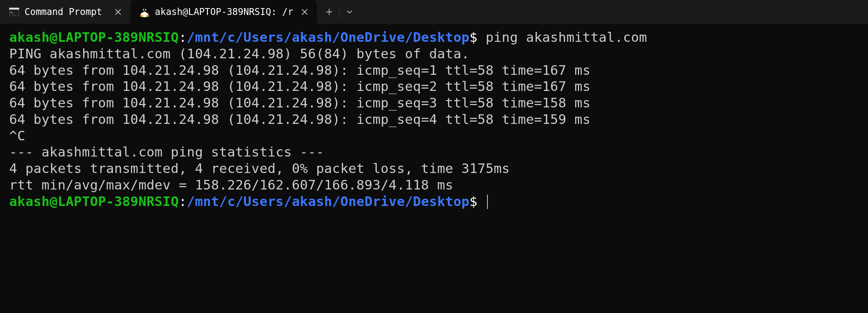  I want to click on titlebar-actions, so click(340, 12).